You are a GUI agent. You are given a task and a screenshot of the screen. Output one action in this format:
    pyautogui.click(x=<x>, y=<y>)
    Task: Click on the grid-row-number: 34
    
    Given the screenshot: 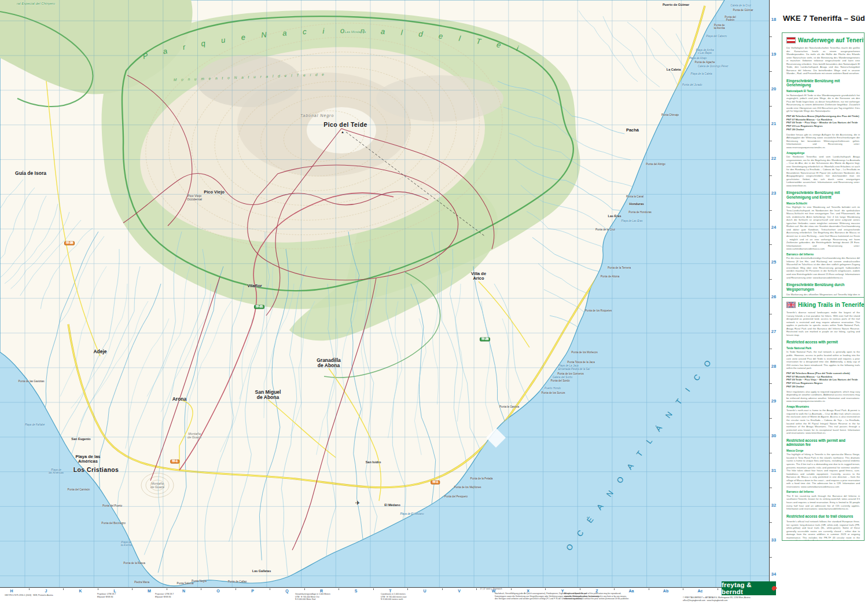 What is the action you would take?
    pyautogui.click(x=774, y=574)
    